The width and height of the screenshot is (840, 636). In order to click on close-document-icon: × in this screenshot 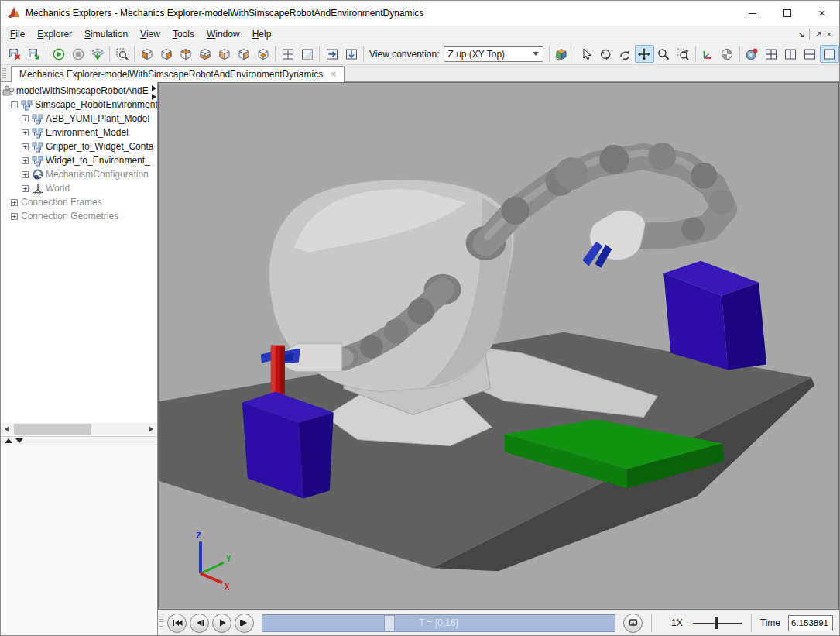, I will do `click(829, 34)`.